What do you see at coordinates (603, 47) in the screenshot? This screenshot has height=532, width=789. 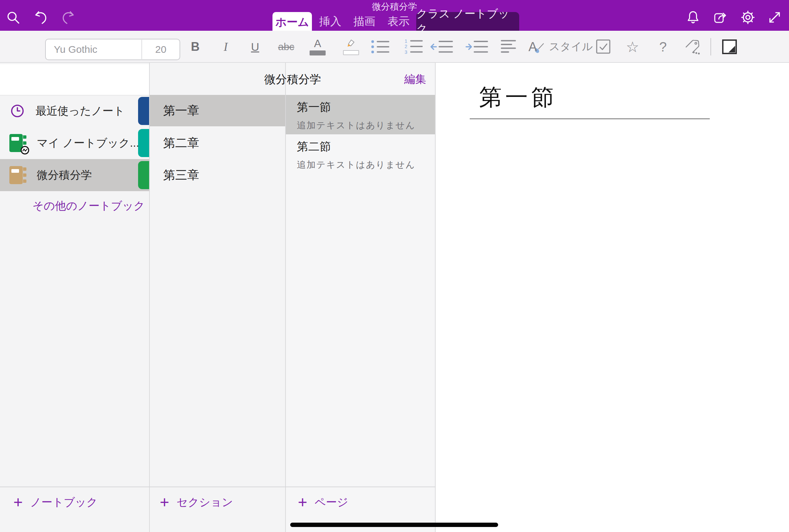 I see `todo-checkbox-button` at bounding box center [603, 47].